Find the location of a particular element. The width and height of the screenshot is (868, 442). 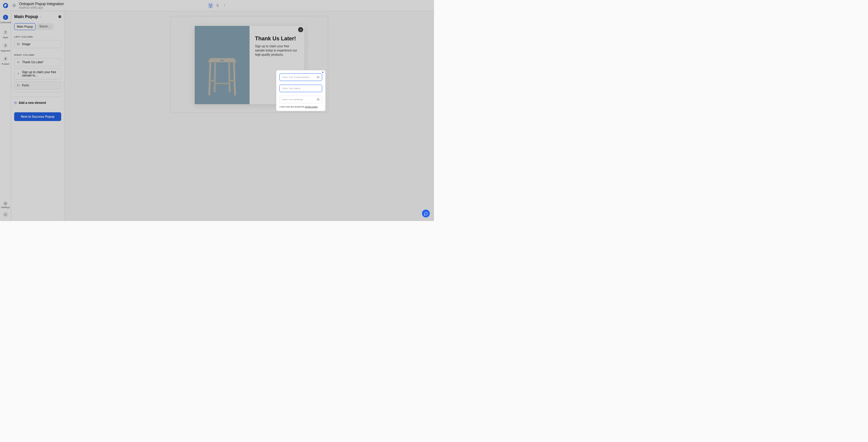

header-title-block: Ontraport Popup Integration trialfirst.n… is located at coordinates (41, 5).